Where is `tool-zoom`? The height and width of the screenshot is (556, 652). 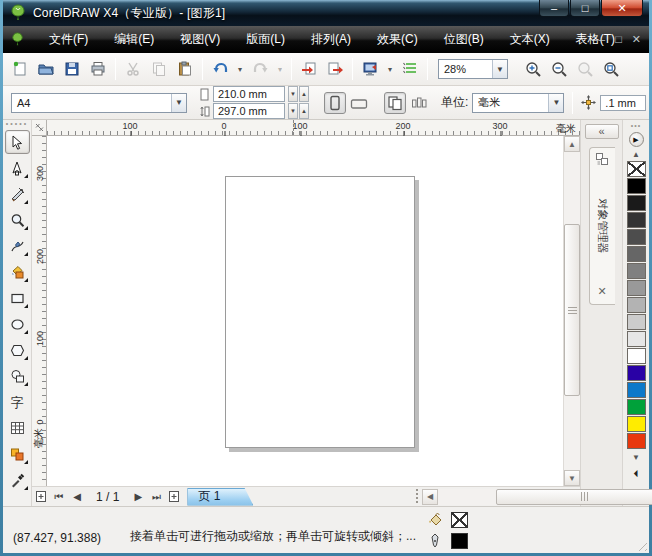 tool-zoom is located at coordinates (18, 220).